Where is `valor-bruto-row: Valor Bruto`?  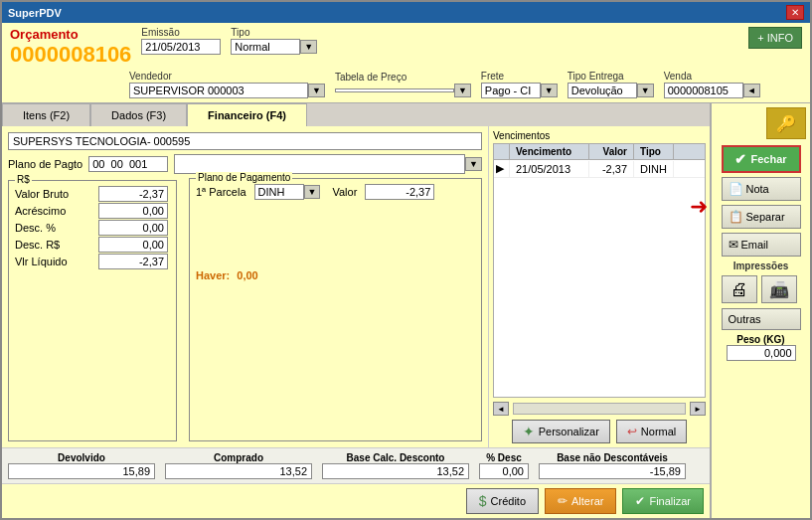 valor-bruto-row: Valor Bruto is located at coordinates (92, 194).